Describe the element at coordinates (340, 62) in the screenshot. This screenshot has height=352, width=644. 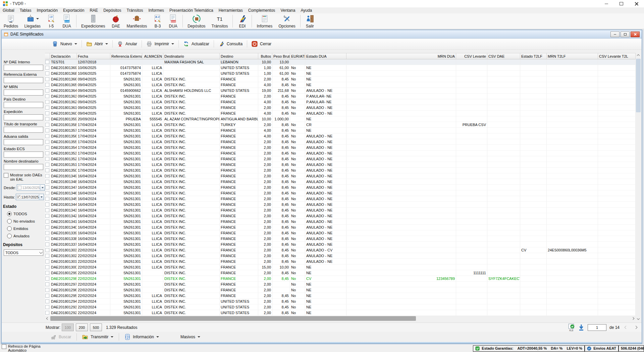
I see `table-row: TEST0112/07/2018MAXIMA FASHION SALLEBANO…` at that location.